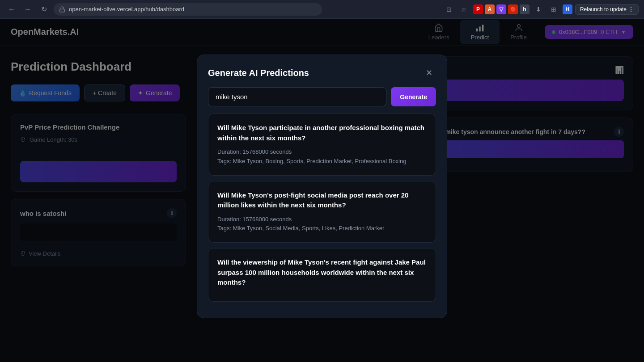 This screenshot has height=362, width=644. Describe the element at coordinates (501, 9) in the screenshot. I see `ext-v-icon: ▽` at that location.